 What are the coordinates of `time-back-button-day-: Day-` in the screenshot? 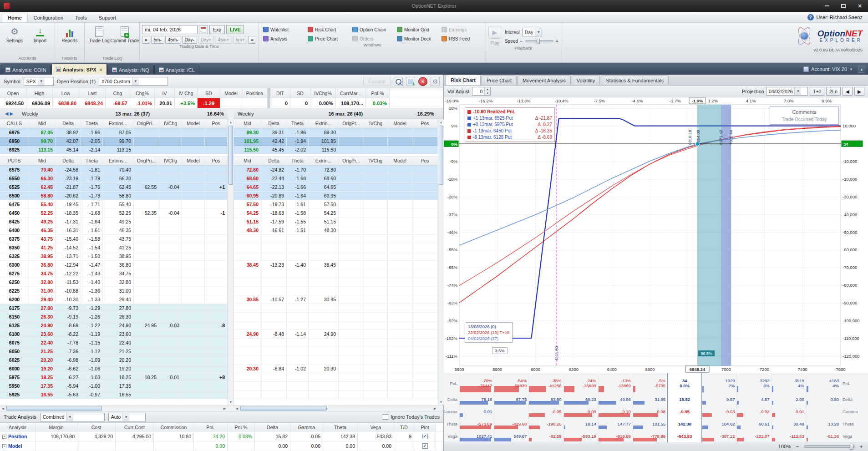 It's located at (189, 40).